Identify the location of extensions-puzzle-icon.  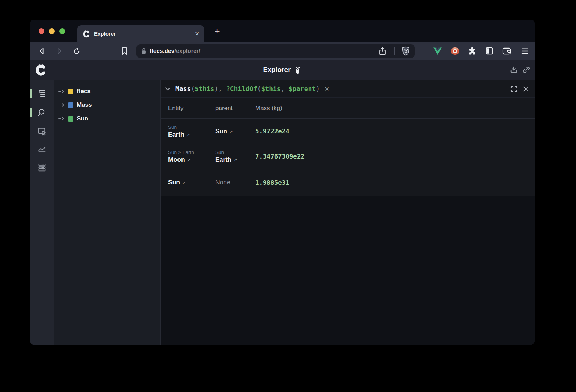
(472, 51).